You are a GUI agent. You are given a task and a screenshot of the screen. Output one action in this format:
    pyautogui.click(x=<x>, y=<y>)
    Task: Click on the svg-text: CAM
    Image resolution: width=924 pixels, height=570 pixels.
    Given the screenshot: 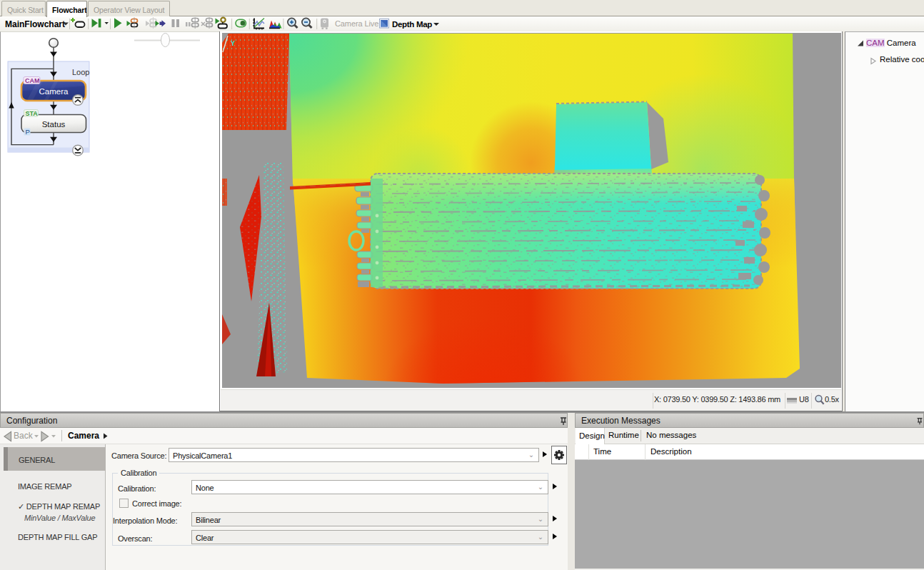 What is the action you would take?
    pyautogui.click(x=33, y=81)
    